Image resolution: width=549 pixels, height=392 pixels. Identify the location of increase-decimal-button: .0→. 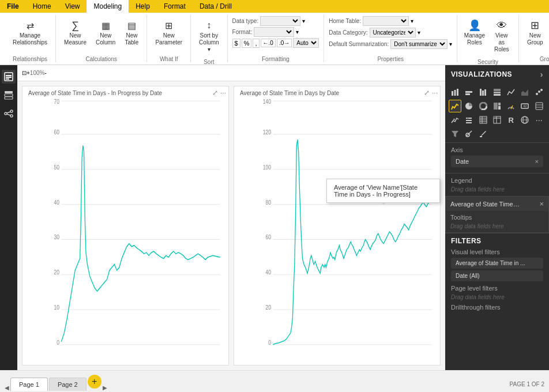
(284, 43).